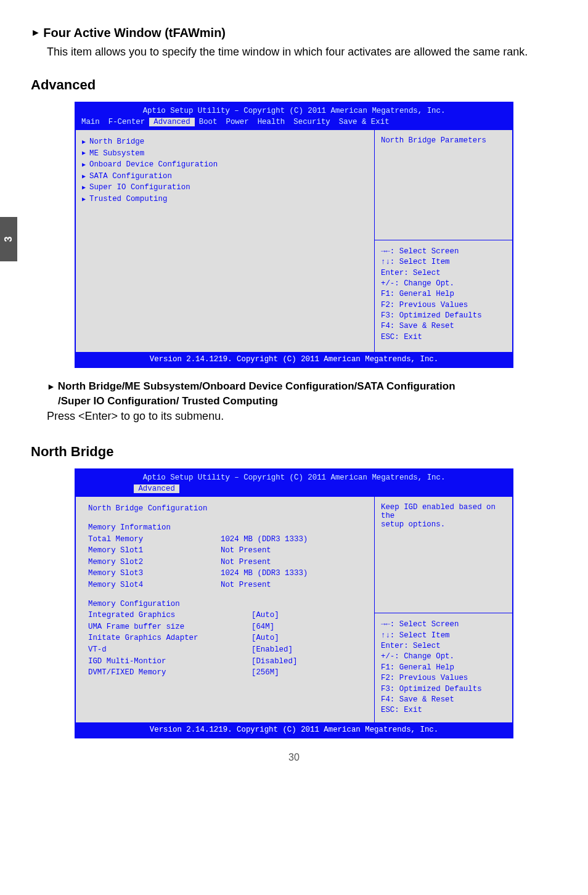 This screenshot has height=895, width=588. I want to click on bios1-footer: Version 2.14.1219. Copyright (C) 2011 Am…, so click(294, 359).